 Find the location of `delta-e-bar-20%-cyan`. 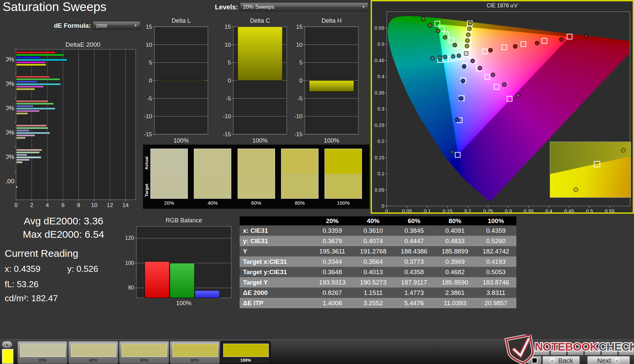

delta-e-bar-20%-cyan is located at coordinates (29, 157).